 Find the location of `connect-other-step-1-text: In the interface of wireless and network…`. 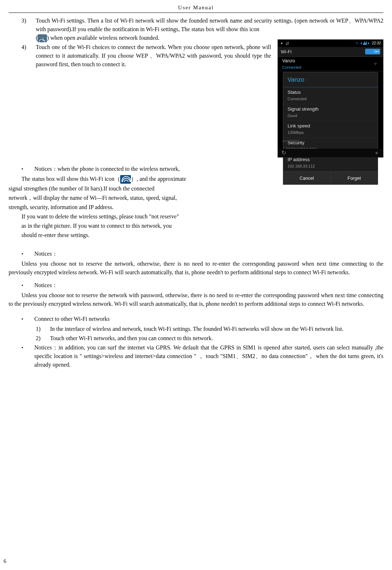

connect-other-step-1-text: In the interface of wireless and network… is located at coordinates (217, 329).